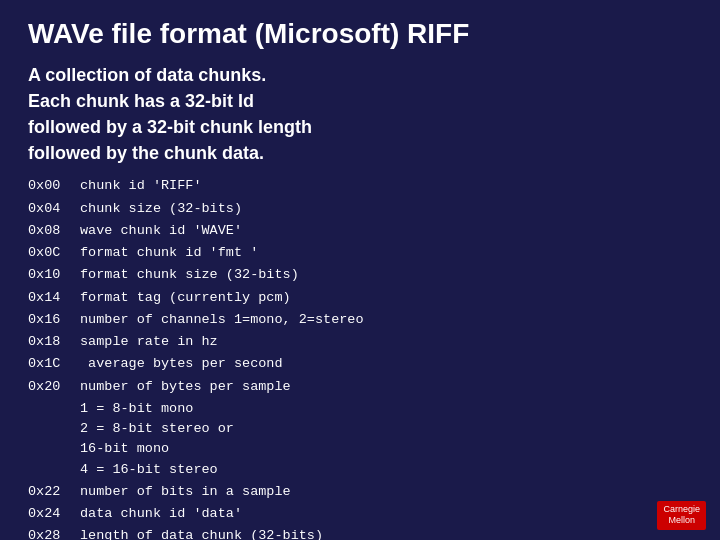 The height and width of the screenshot is (540, 720). What do you see at coordinates (360, 75) in the screenshot?
I see `intro-line1: A collection of data chunks.` at bounding box center [360, 75].